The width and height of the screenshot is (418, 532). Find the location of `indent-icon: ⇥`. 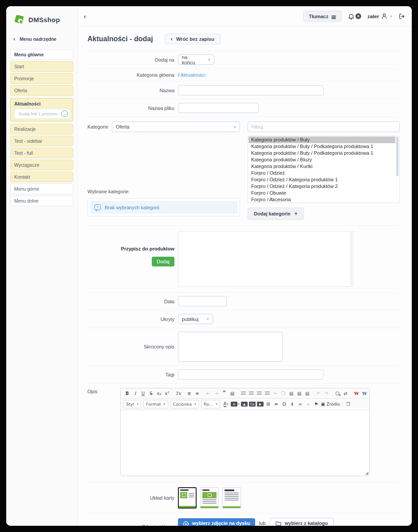

indent-icon: ⇥ is located at coordinates (217, 393).